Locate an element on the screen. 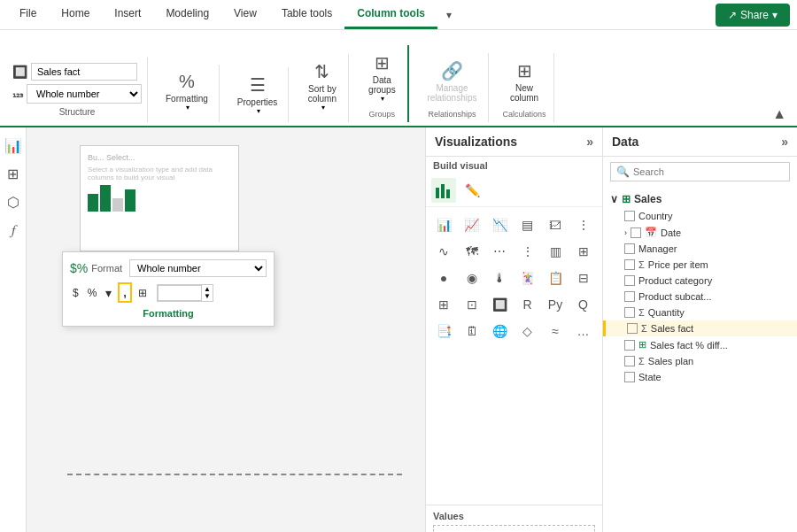 The width and height of the screenshot is (797, 532). sidebar-report-icon: 📊 is located at coordinates (13, 145).